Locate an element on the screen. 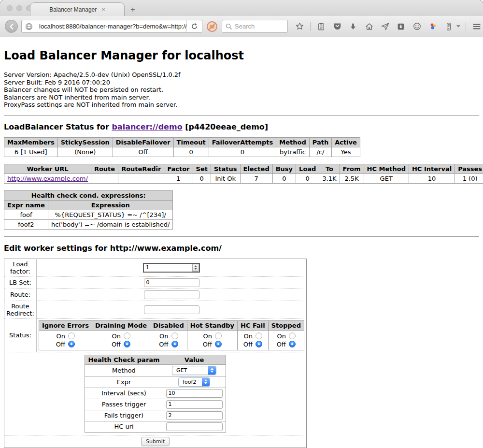 The width and height of the screenshot is (483, 448). back-button is located at coordinates (12, 26).